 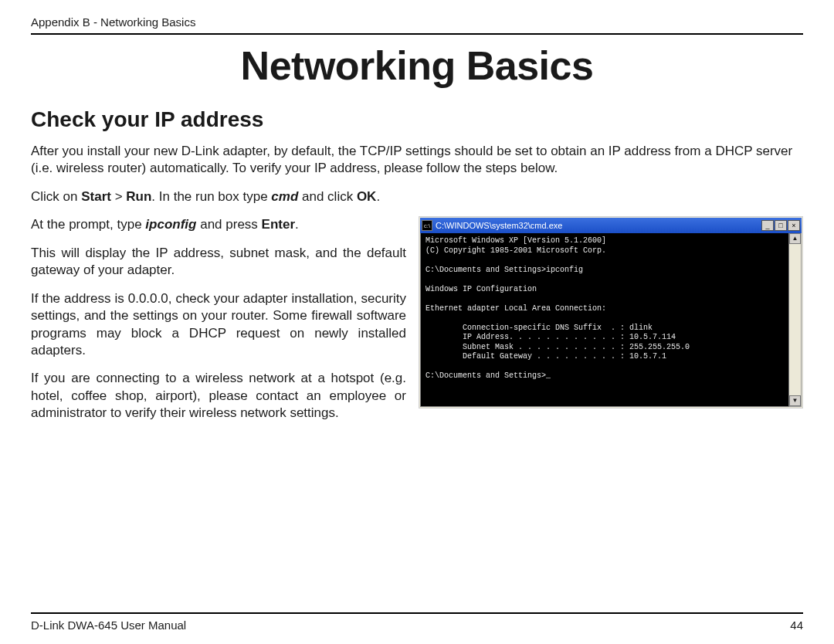 I want to click on close-button: ×, so click(x=794, y=225).